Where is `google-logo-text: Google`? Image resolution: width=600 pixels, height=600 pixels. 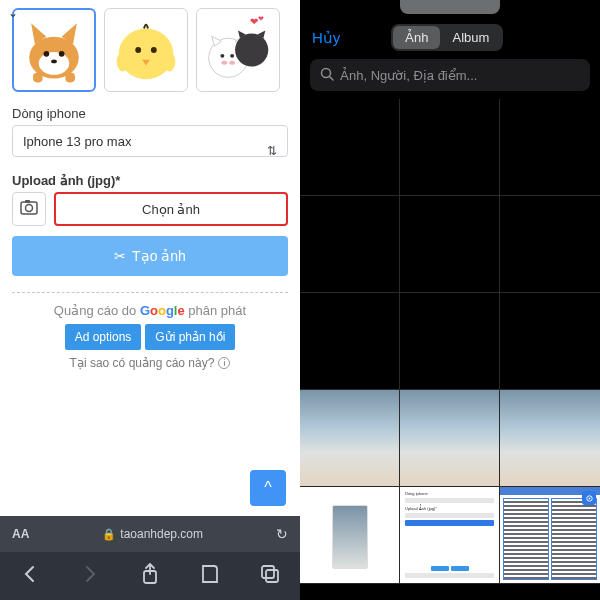
google-logo-text: Google is located at coordinates (162, 310).